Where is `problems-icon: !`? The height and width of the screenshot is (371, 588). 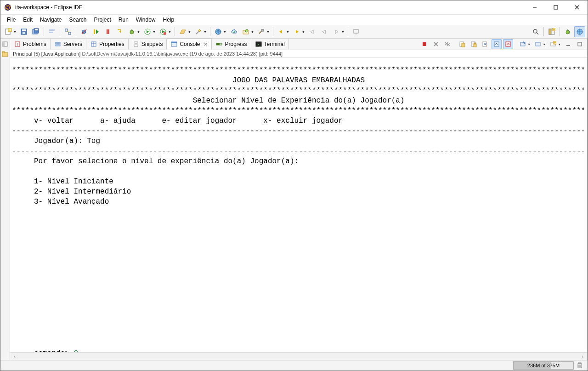
problems-icon: ! is located at coordinates (17, 44).